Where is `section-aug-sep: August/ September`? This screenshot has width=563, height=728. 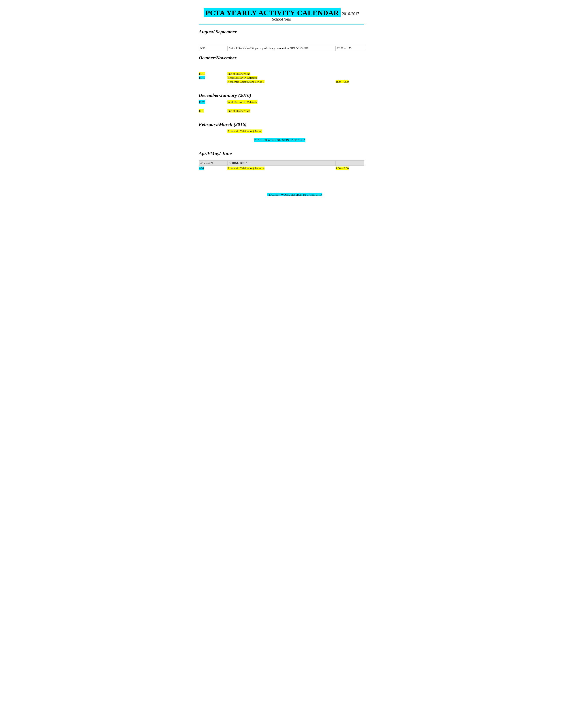
section-aug-sep: August/ September is located at coordinates (282, 32).